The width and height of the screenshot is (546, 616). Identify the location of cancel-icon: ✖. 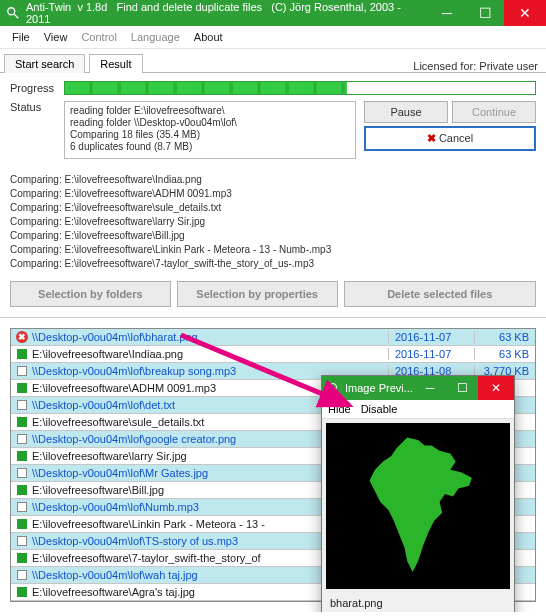
(432, 138).